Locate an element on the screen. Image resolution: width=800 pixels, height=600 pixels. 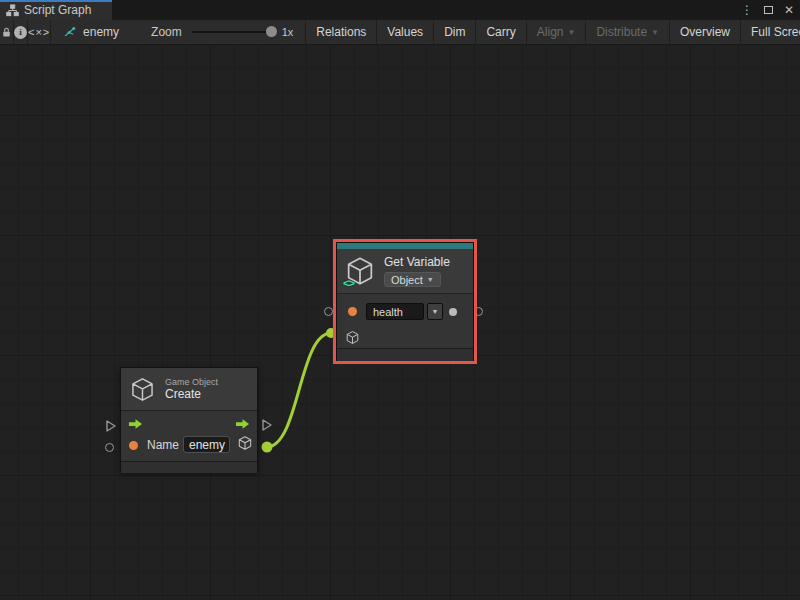
window-menu-icon: ⋮ is located at coordinates (747, 10).